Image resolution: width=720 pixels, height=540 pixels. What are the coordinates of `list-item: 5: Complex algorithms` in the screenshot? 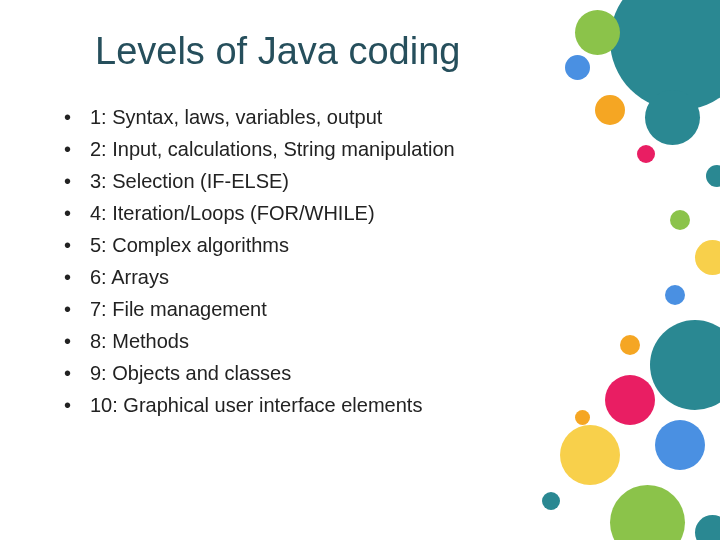 It's located at (365, 245).